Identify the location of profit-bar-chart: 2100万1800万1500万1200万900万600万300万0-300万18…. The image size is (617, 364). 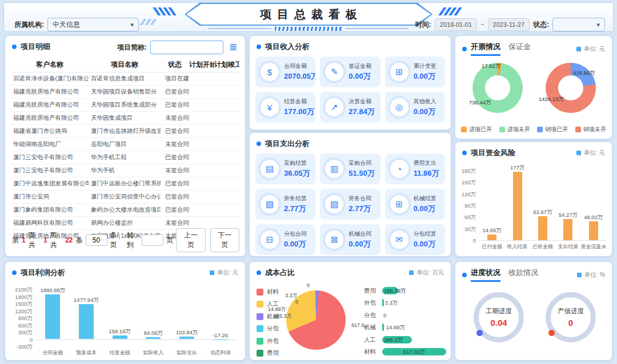
(125, 321).